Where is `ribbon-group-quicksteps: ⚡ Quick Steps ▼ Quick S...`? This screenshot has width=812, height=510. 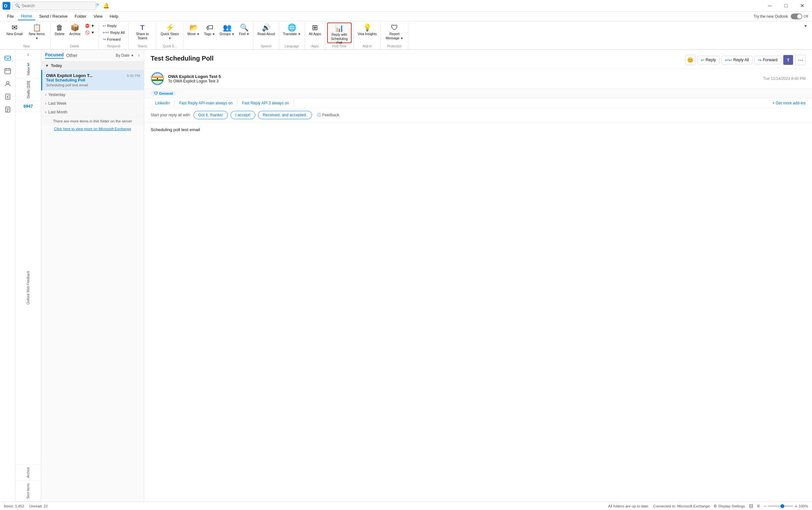
ribbon-group-quicksteps: ⚡ Quick Steps ▼ Quick S... is located at coordinates (170, 36).